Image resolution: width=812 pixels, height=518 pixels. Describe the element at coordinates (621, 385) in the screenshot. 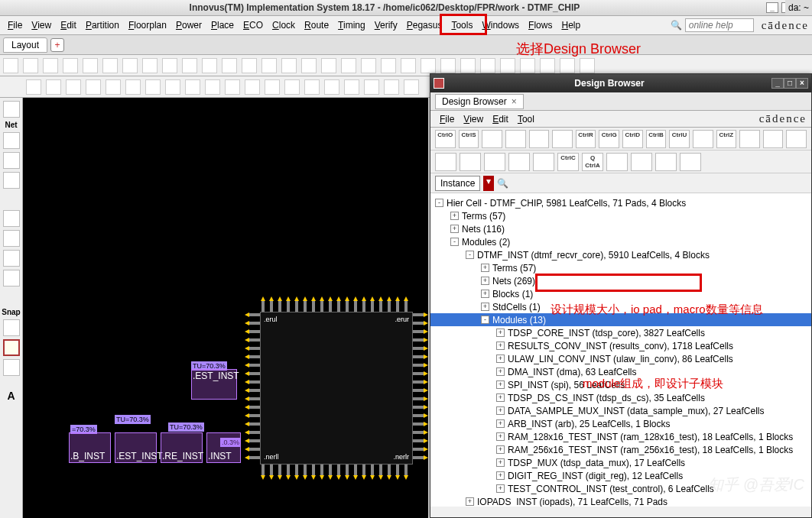

I see `tree-row: +SPI_INST (spi), 56 LeafCells` at that location.